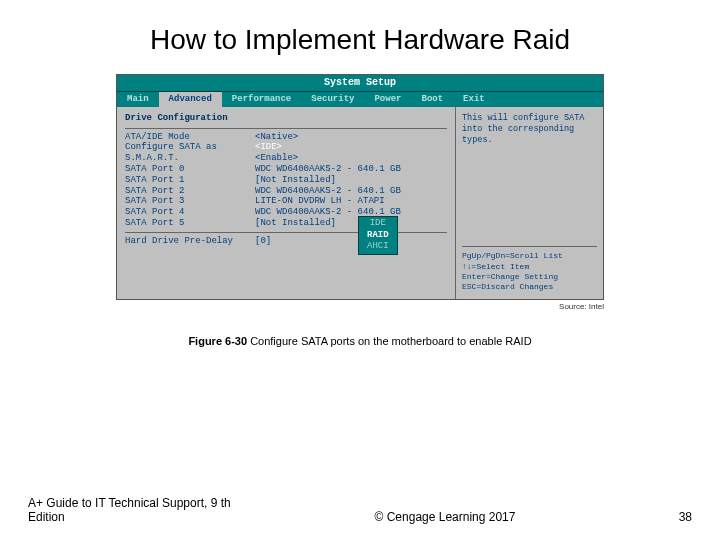 This screenshot has height=540, width=720. What do you see at coordinates (530, 270) in the screenshot?
I see `bios-key-legend: PgUp/PgDn=Scroll List ↑↓=Select Item Ent…` at bounding box center [530, 270].